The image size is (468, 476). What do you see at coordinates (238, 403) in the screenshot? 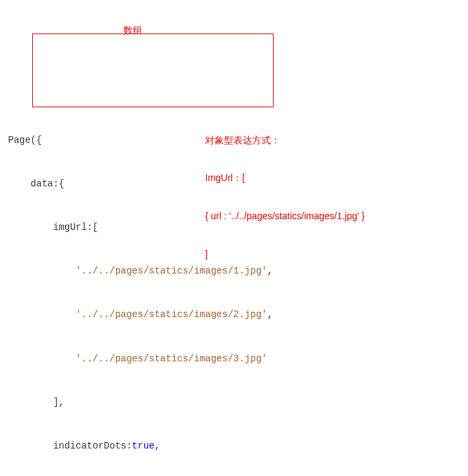
I see `code-line: ],` at bounding box center [238, 403].